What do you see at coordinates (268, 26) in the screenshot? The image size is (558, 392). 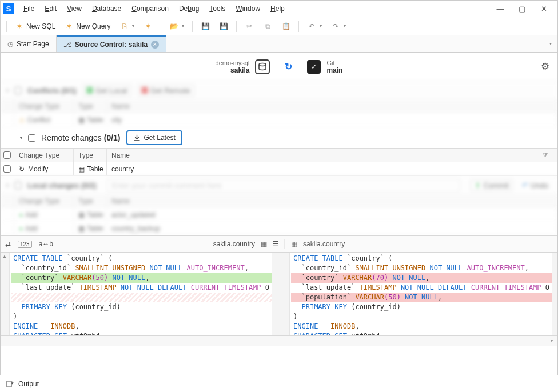 I see `copy-button: ⧉` at bounding box center [268, 26].